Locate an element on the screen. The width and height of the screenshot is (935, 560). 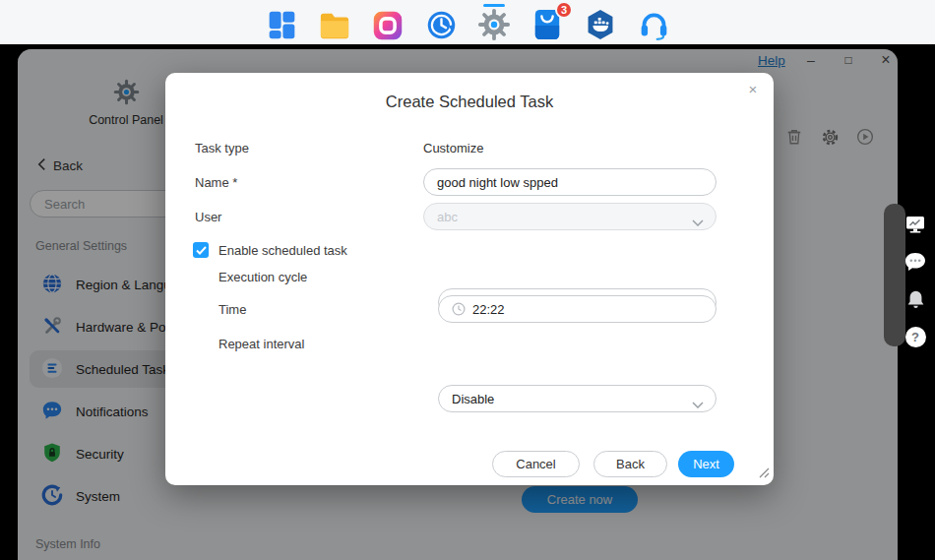
enable-scheduled-task-label: Enable scheduled task is located at coordinates (283, 250).